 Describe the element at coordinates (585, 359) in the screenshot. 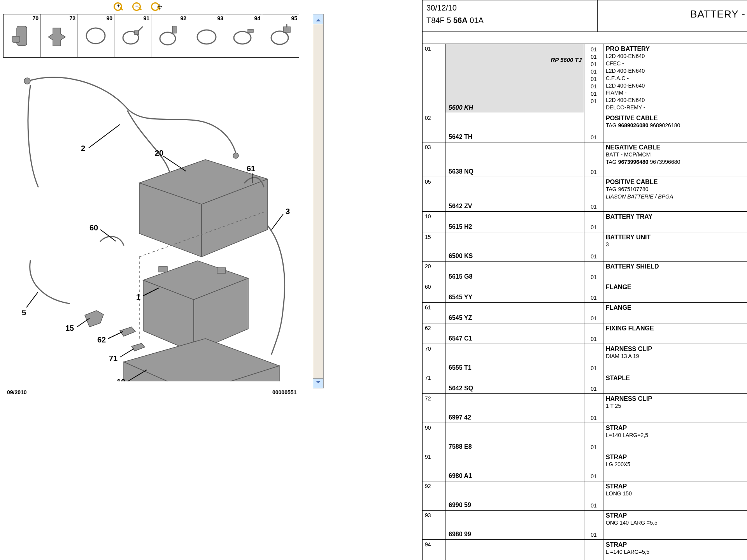

I see `part-row-70: 706555 T101HARNESS CLIPDIAM 13 A 19` at that location.